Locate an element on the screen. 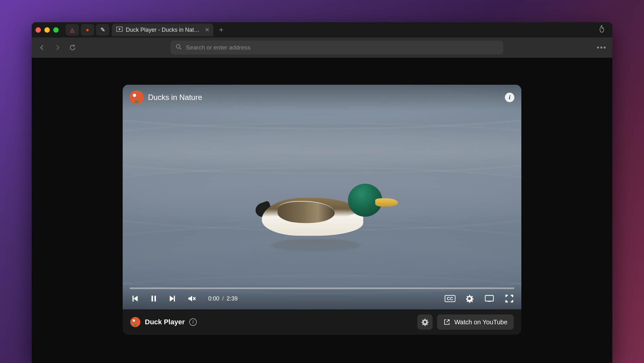 This screenshot has height=363, width=644. traffic-lights is located at coordinates (47, 30).